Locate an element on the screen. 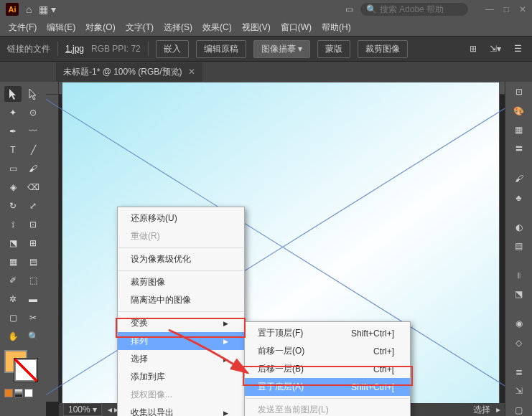  ctx-arrange: 排列▶ is located at coordinates (181, 341).